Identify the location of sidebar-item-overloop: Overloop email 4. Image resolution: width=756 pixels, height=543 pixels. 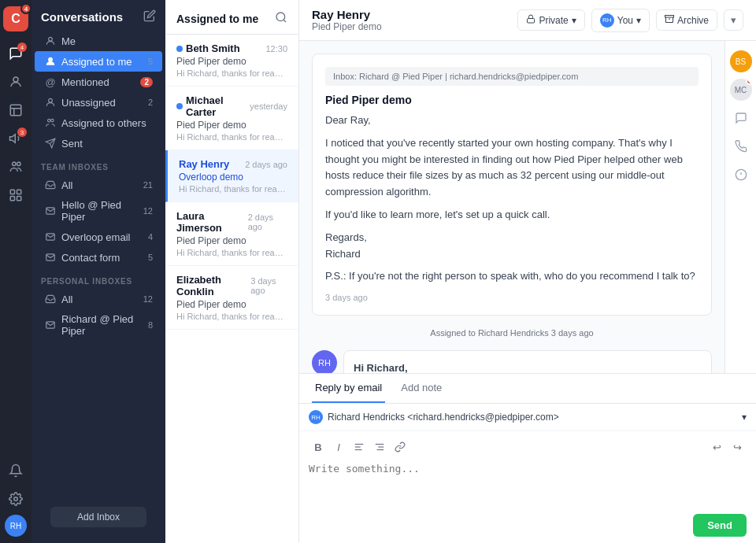
(98, 237).